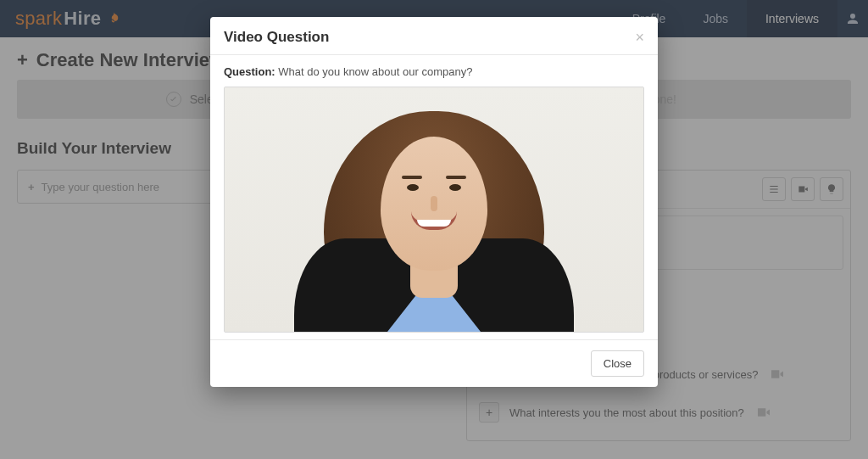  Describe the element at coordinates (375, 71) in the screenshot. I see `modal-question-text: What do you know about our company?` at that location.